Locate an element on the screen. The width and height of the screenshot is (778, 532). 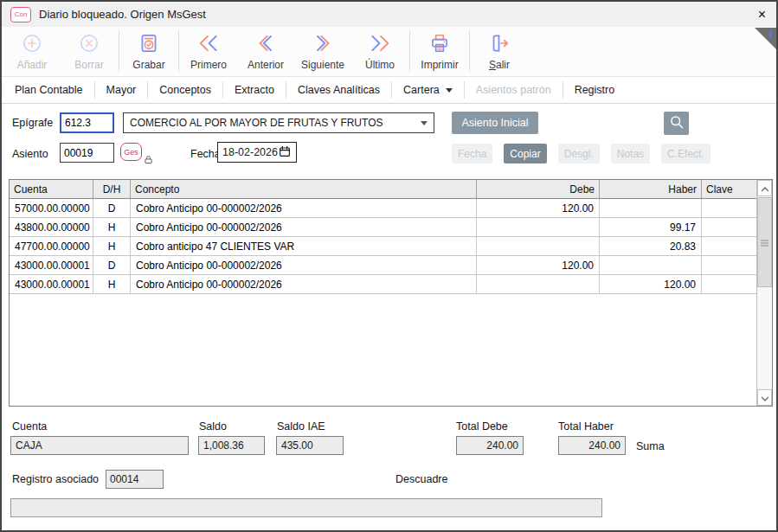
cell-cuenta: 47700.00.00000 is located at coordinates (52, 246).